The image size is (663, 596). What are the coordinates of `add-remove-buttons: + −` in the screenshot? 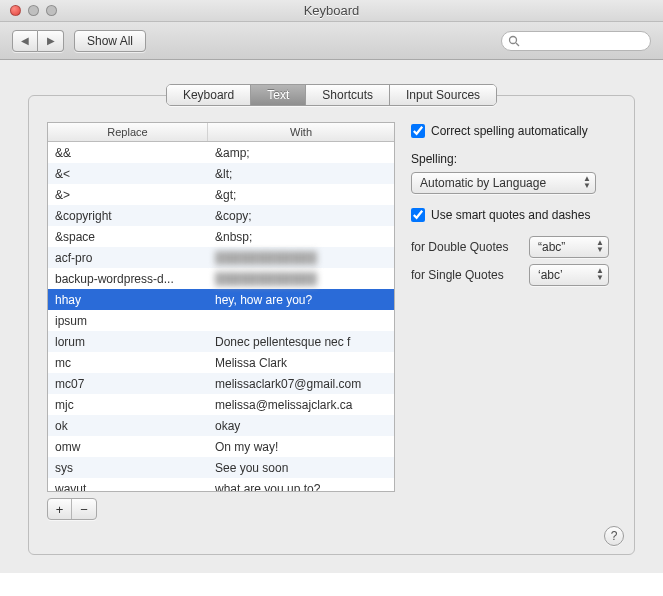 It's located at (72, 509).